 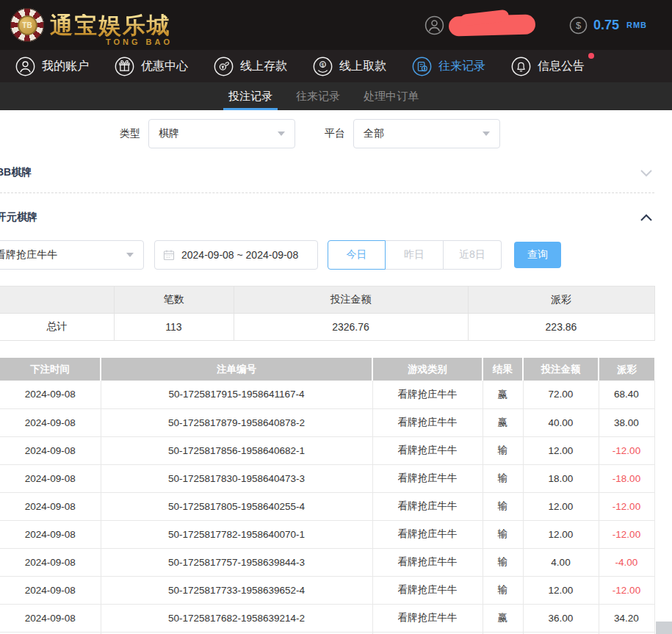 What do you see at coordinates (336, 25) in the screenshot?
I see `top-header: TB 通宝娱乐城 TONG BAO $ 0.75` at bounding box center [336, 25].